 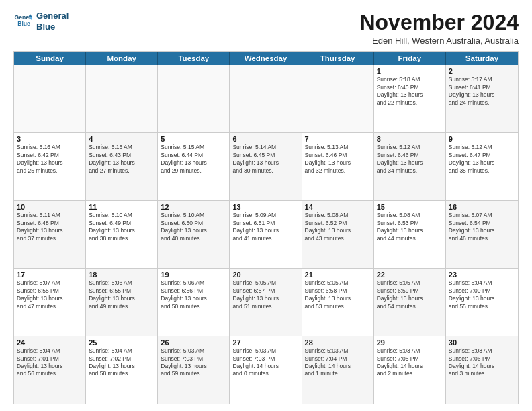 I want to click on calendar-cell: 8Sunrise: 5:12 AM Sunset: 6:46 PM Daylig…, so click(x=410, y=167).